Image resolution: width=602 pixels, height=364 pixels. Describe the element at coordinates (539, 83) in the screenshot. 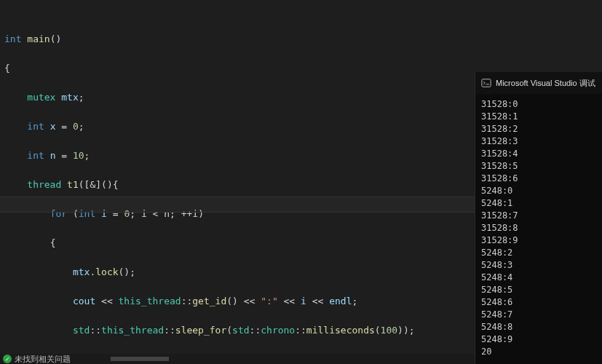

I see `console-titlebar: Microsoft Visual Studio 调试` at that location.